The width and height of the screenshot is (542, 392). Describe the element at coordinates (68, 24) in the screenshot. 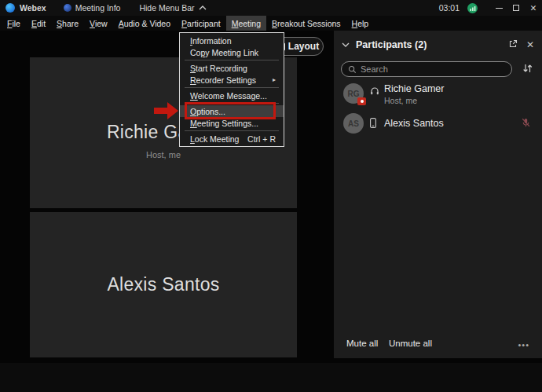

I see `menu-share: Share` at that location.